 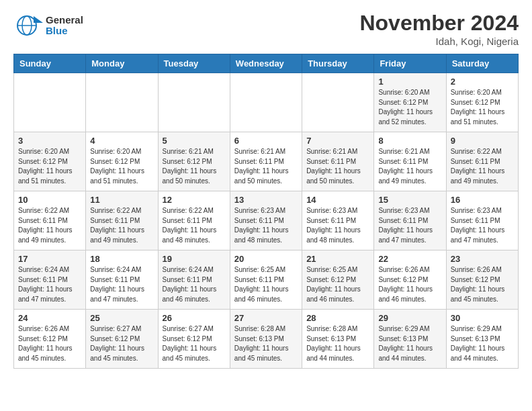 I want to click on calendar-day-cell: 18Sunrise: 6:24 AM Sunset: 6:11 PM Dayli…, so click(x=122, y=280).